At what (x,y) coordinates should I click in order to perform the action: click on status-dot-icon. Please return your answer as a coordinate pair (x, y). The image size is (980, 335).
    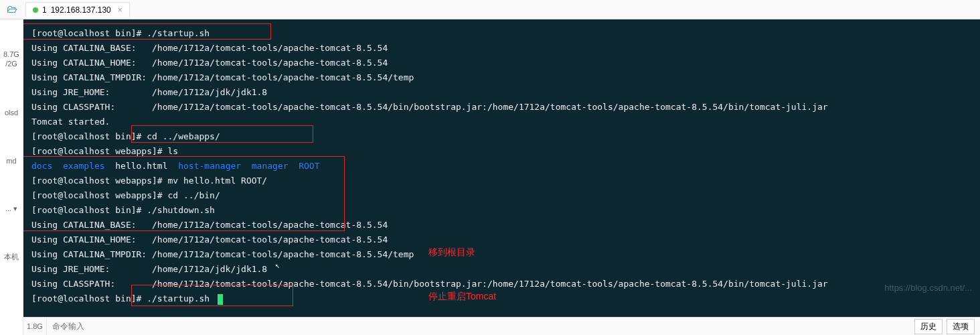
    Looking at the image, I should click on (35, 10).